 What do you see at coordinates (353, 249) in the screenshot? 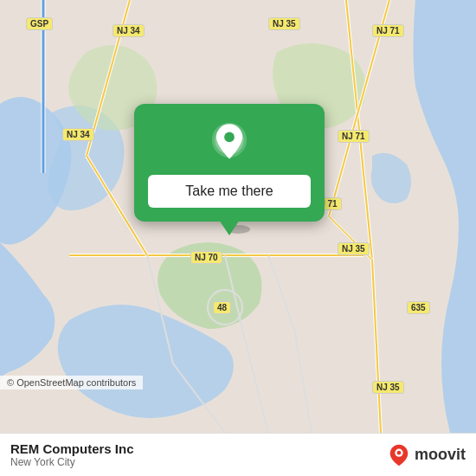
I see `road-label-nj35-mid: NJ 35` at bounding box center [353, 249].